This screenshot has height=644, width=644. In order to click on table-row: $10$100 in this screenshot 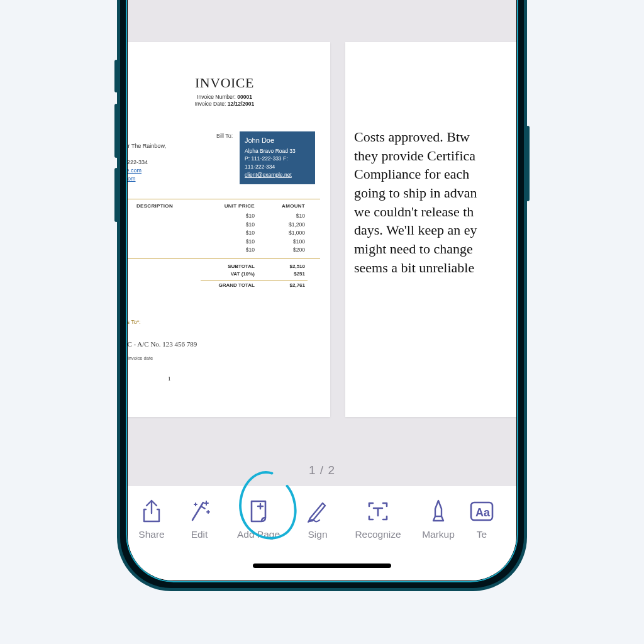, I will do `click(224, 242)`.